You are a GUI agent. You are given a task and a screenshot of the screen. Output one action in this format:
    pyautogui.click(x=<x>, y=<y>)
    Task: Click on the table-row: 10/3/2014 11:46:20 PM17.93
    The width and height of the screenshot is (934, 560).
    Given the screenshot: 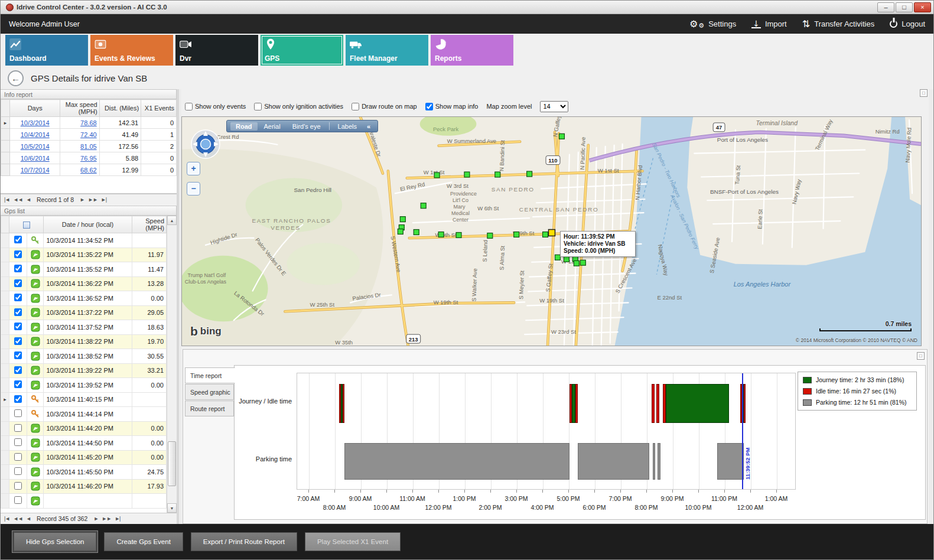 What is the action you would take?
    pyautogui.click(x=84, y=487)
    